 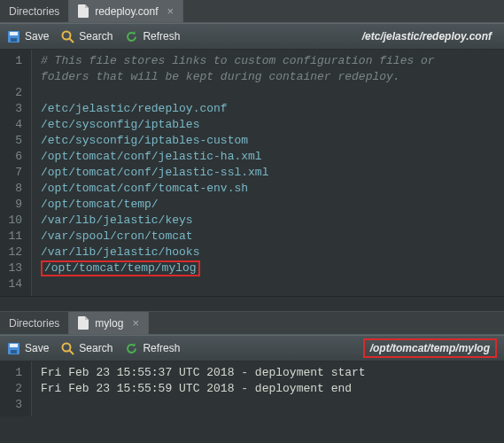 What do you see at coordinates (109, 323) in the screenshot?
I see `tab-label: mylog` at bounding box center [109, 323].